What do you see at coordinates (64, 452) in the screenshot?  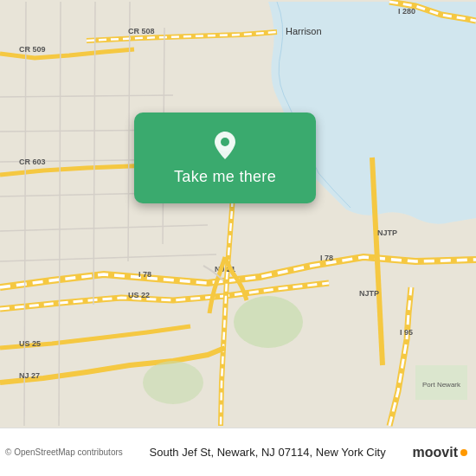 I see `map-attribution: © OpenStreetMap contributors` at bounding box center [64, 452].